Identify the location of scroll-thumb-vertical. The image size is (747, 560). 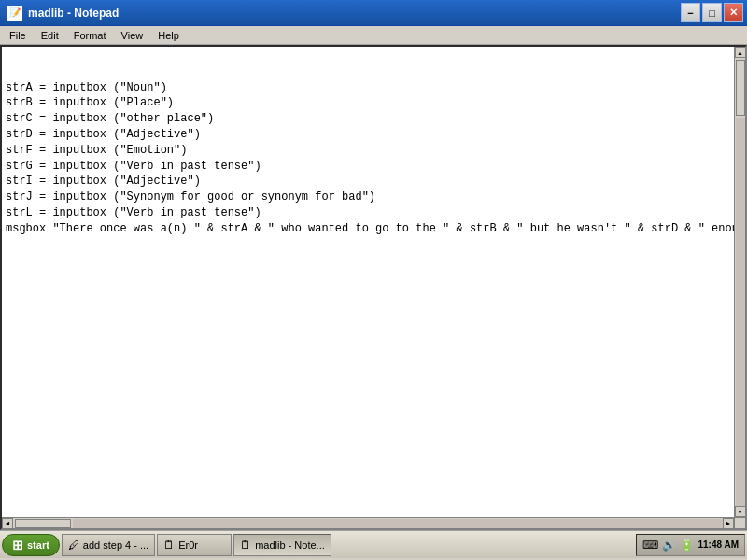
(740, 88).